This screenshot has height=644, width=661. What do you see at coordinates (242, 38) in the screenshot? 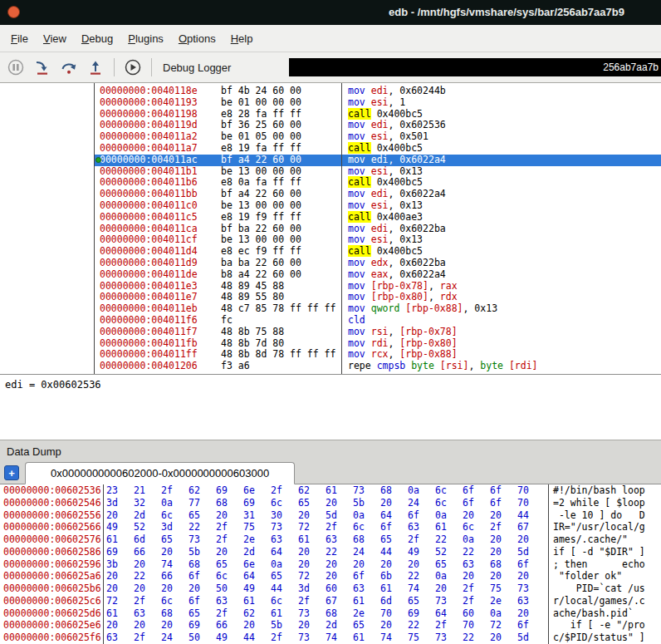
I see `menu-item-help: Help` at bounding box center [242, 38].